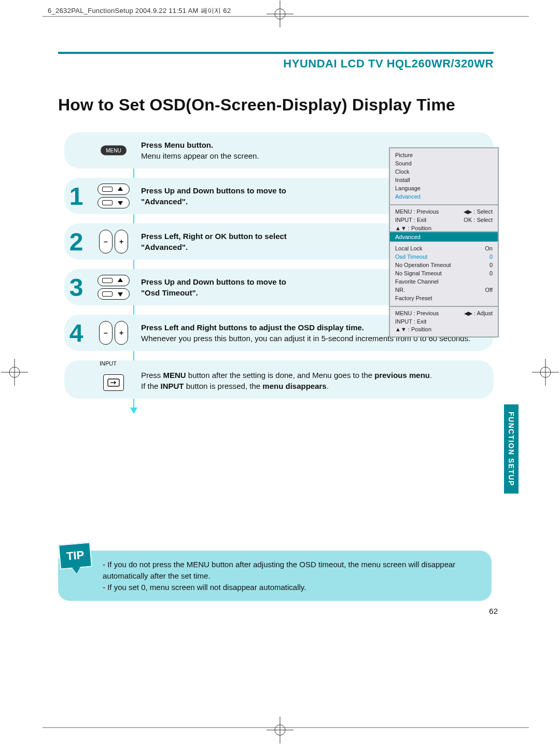 The height and width of the screenshot is (744, 560). What do you see at coordinates (413, 330) in the screenshot?
I see `osd-hint: ▲▼ : Position` at bounding box center [413, 330].